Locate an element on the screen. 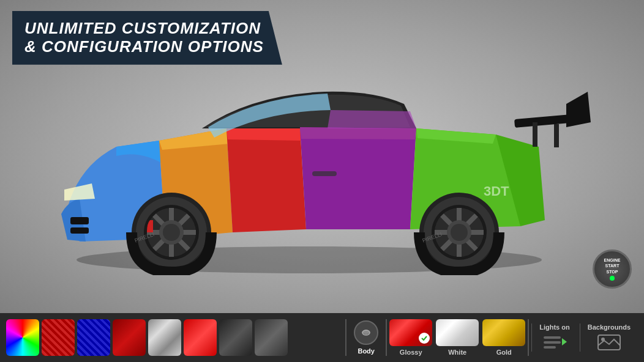 This screenshot has width=644, height=362. finish-glossy-label: Glossy is located at coordinates (411, 352).